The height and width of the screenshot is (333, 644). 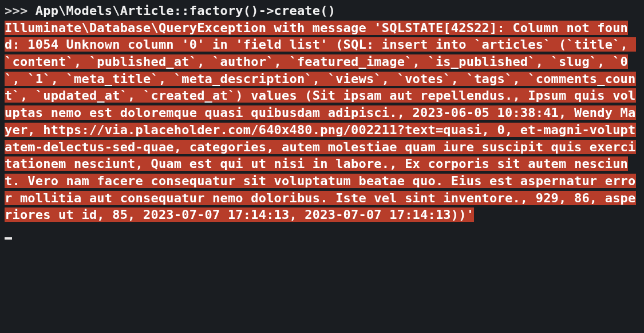 I want to click on command-text: App\Models\Article::factory()->create(), so click(x=185, y=10).